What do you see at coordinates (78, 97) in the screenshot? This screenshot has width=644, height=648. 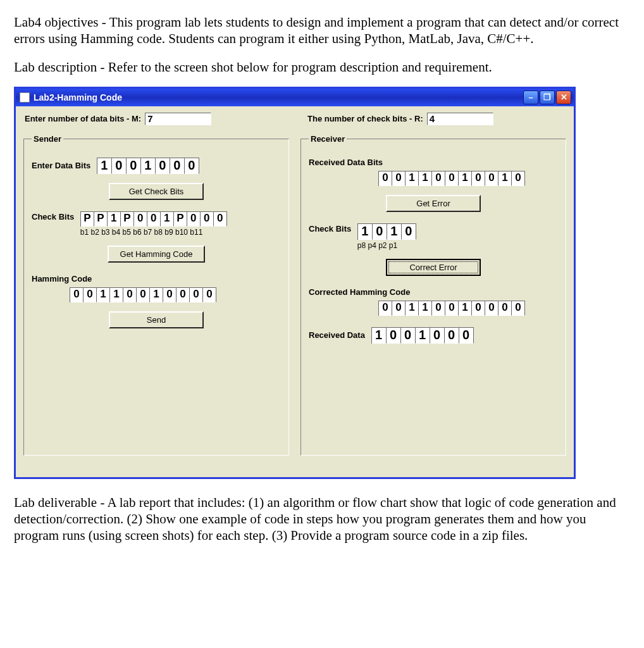 I see `window-title: Lab2-Hamming Code` at bounding box center [78, 97].